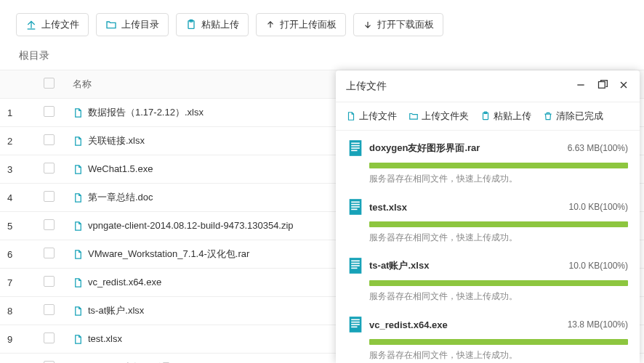 The image size is (644, 363). What do you see at coordinates (371, 116) in the screenshot?
I see `panel-upload-file-button: 上传文件` at bounding box center [371, 116].